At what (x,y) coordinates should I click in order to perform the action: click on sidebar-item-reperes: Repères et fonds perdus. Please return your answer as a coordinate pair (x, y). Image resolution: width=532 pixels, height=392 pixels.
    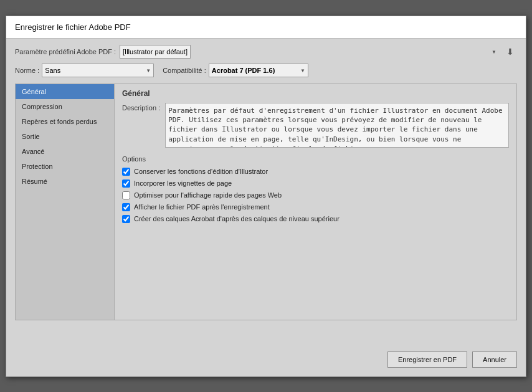
    Looking at the image, I should click on (65, 122).